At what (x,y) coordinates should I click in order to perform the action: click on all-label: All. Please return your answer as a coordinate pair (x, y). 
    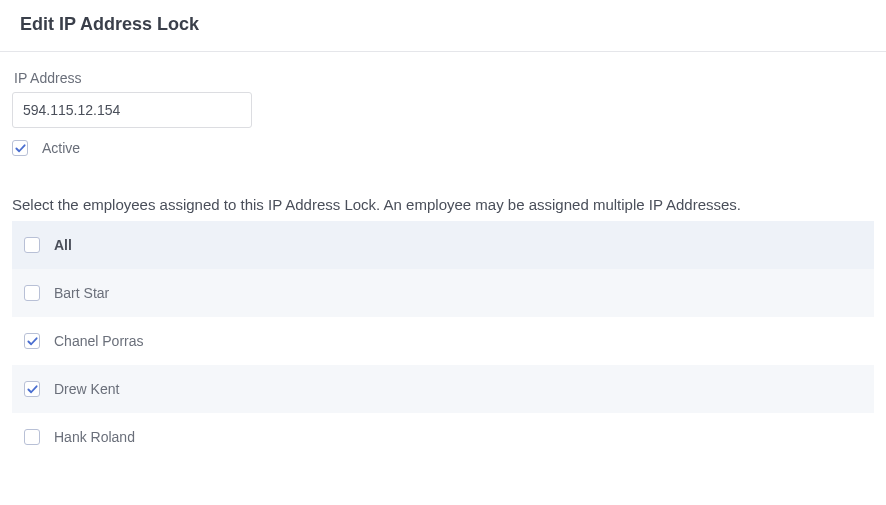
    Looking at the image, I should click on (63, 245).